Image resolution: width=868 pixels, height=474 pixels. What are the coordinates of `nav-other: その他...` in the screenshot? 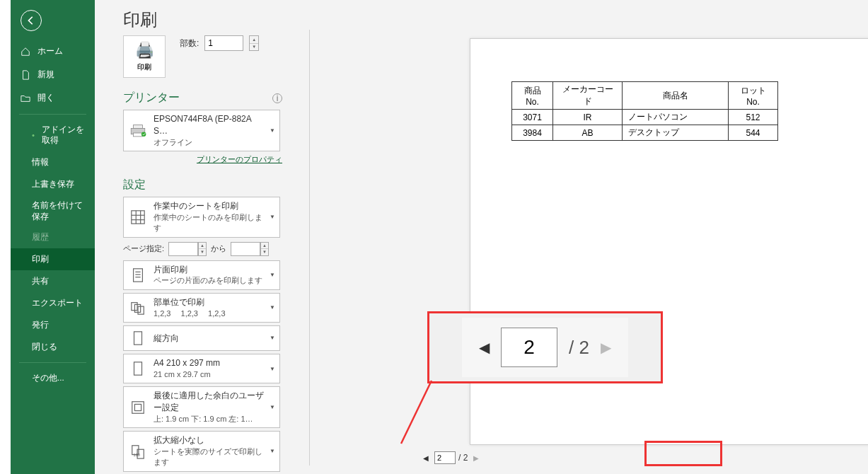 It's located at (52, 378).